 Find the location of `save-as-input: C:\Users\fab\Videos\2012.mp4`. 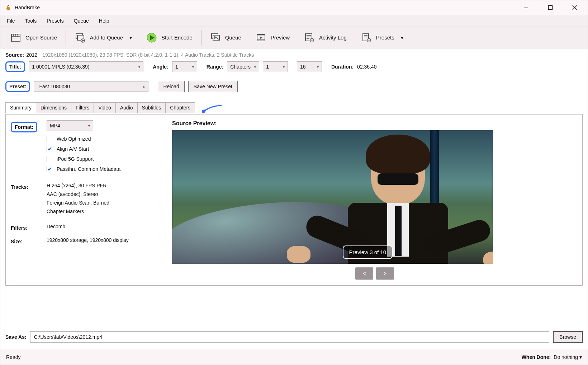

save-as-input: C:\Users\fab\Videos\2012.mp4 is located at coordinates (290, 337).